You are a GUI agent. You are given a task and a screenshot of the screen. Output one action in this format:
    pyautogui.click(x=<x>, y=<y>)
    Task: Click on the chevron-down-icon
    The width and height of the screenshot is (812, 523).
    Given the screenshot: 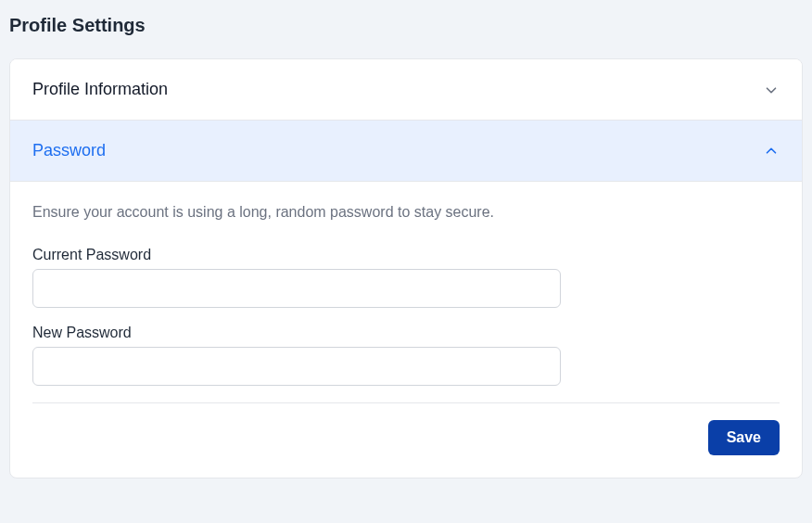 What is the action you would take?
    pyautogui.click(x=771, y=90)
    